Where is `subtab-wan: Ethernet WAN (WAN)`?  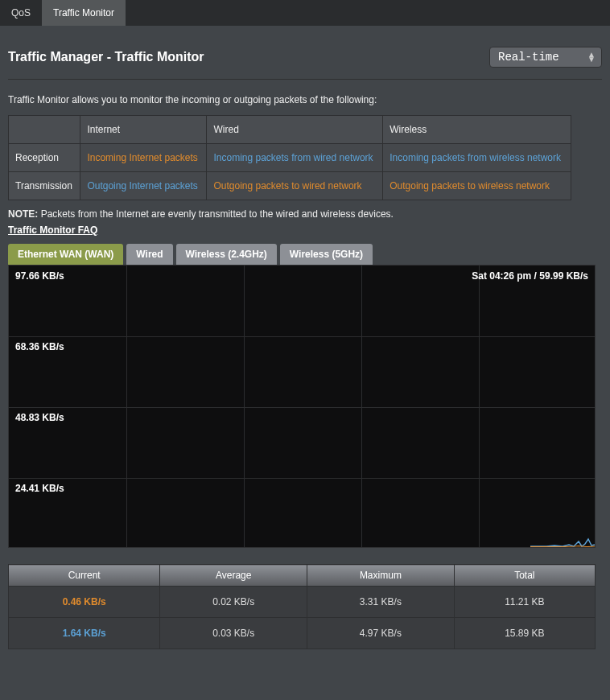 subtab-wan: Ethernet WAN (WAN) is located at coordinates (66, 254).